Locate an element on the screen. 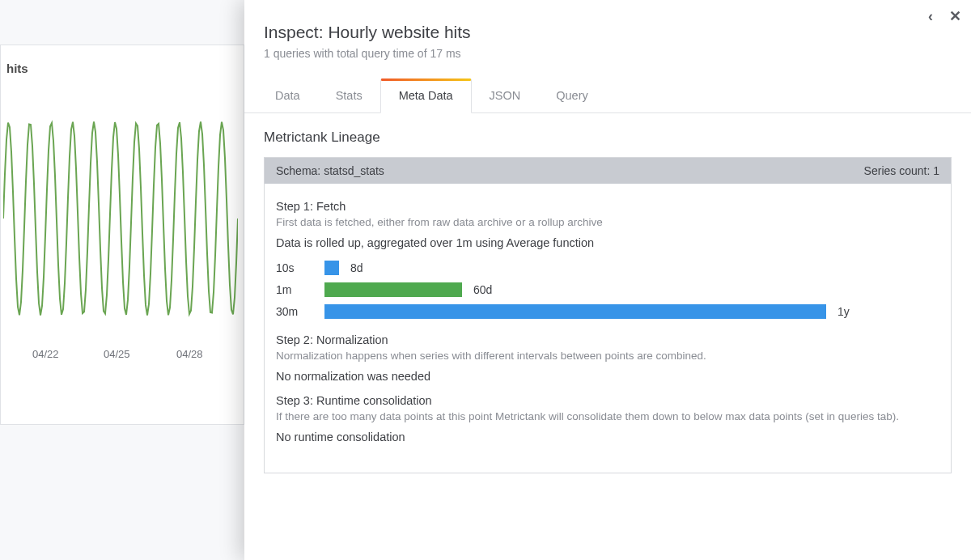  tab-data: Data is located at coordinates (288, 95).